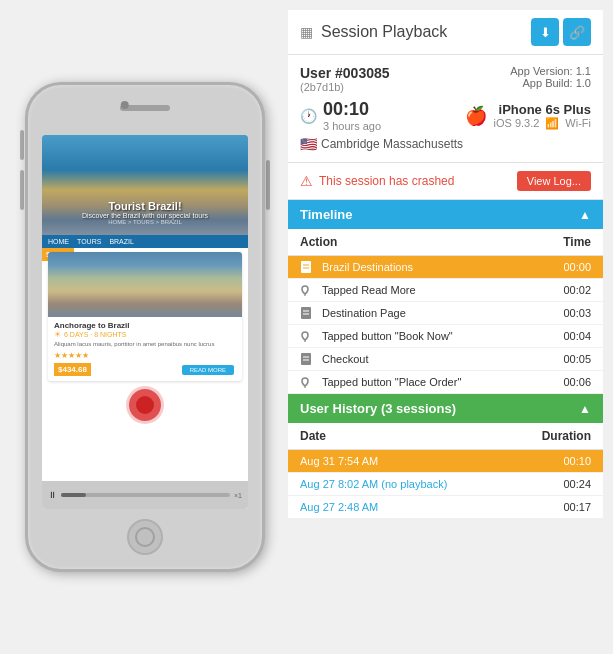 This screenshot has height=654, width=613. Describe the element at coordinates (434, 290) in the screenshot. I see `row-action-text: Tapped Read More` at that location.